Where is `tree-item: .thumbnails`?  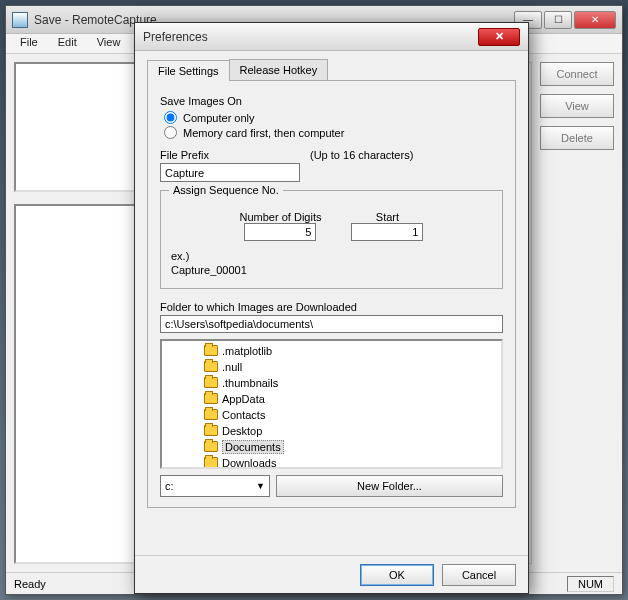
tree-item: .thumbnails is located at coordinates (332, 383).